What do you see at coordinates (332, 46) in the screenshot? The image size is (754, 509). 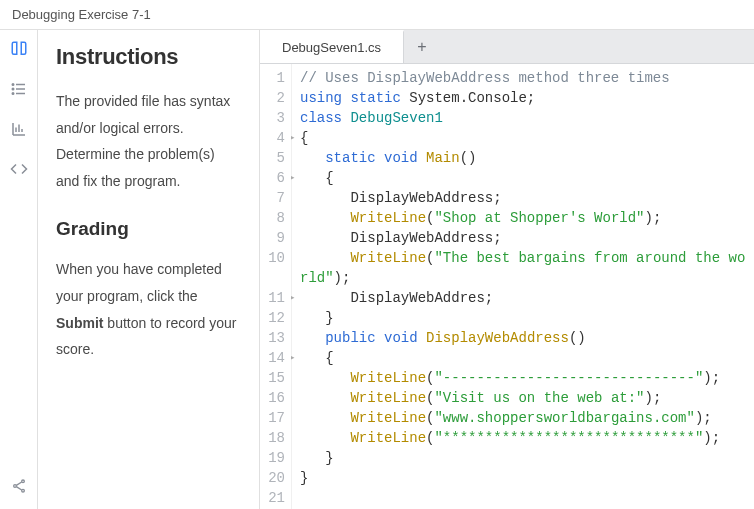 I see `tab-active-file: DebugSeven1.cs` at bounding box center [332, 46].